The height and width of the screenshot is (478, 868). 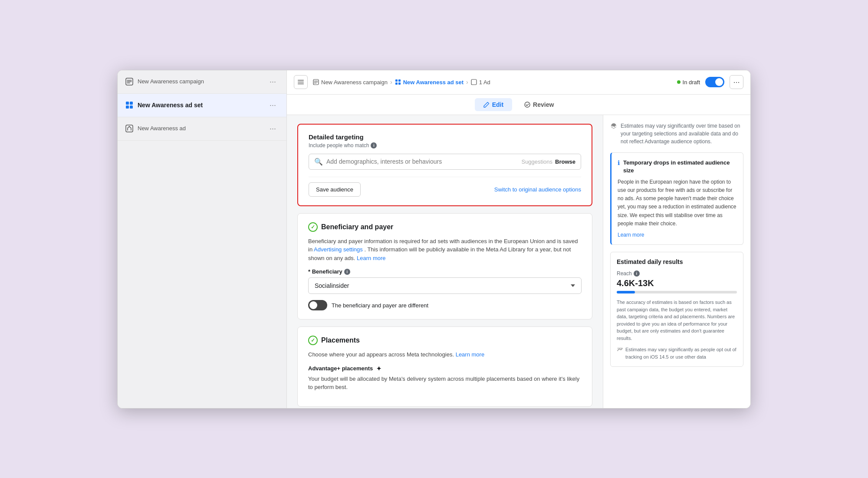 I want to click on payer-toggle-label: The beneficiary and payer are different, so click(x=380, y=306).